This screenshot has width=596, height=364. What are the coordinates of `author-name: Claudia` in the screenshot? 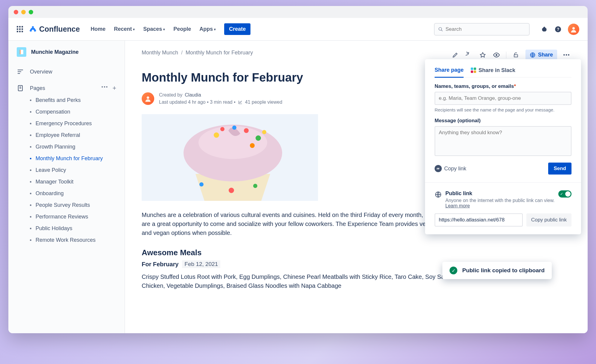 It's located at (193, 95).